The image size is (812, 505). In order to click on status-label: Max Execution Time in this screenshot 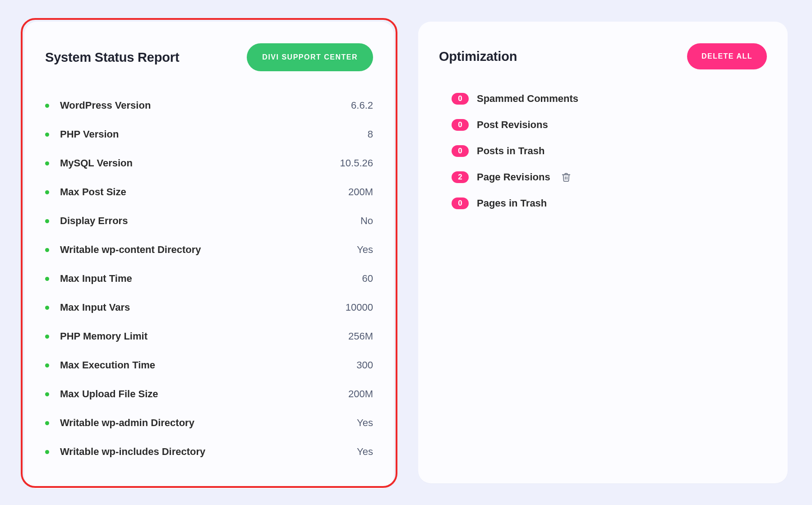, I will do `click(208, 365)`.